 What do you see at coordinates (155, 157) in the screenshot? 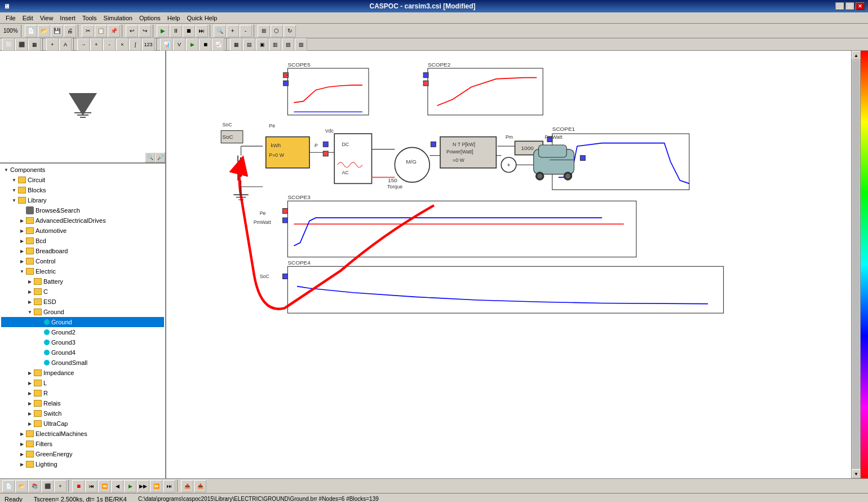
I see `preview-toolbar: 🔍 🔎` at bounding box center [155, 157].